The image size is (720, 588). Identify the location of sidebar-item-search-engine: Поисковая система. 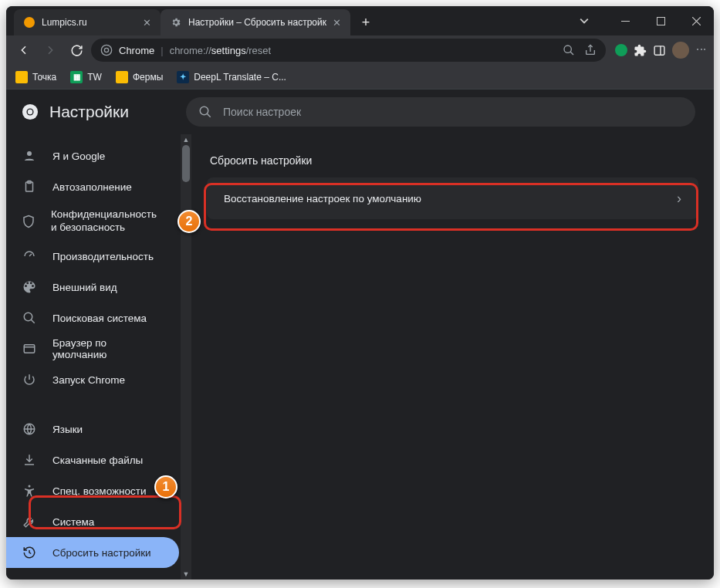
(93, 318).